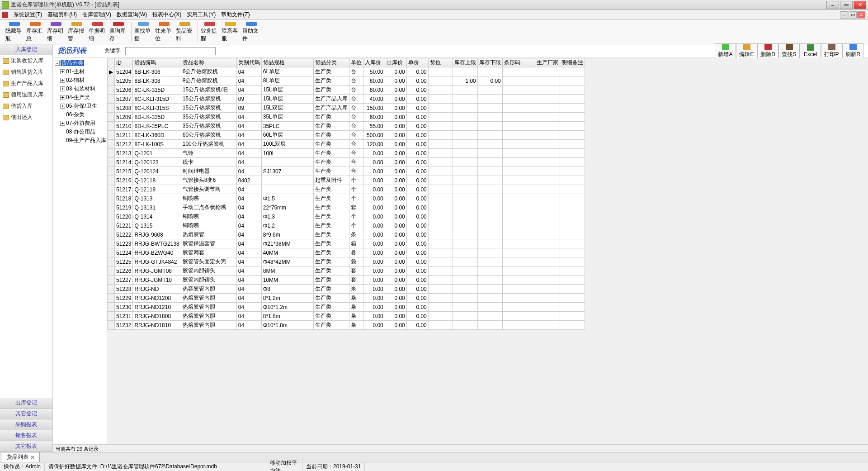 This screenshot has width=868, height=471. Describe the element at coordinates (157, 63) in the screenshot. I see `col-1: 货品编码` at that location.